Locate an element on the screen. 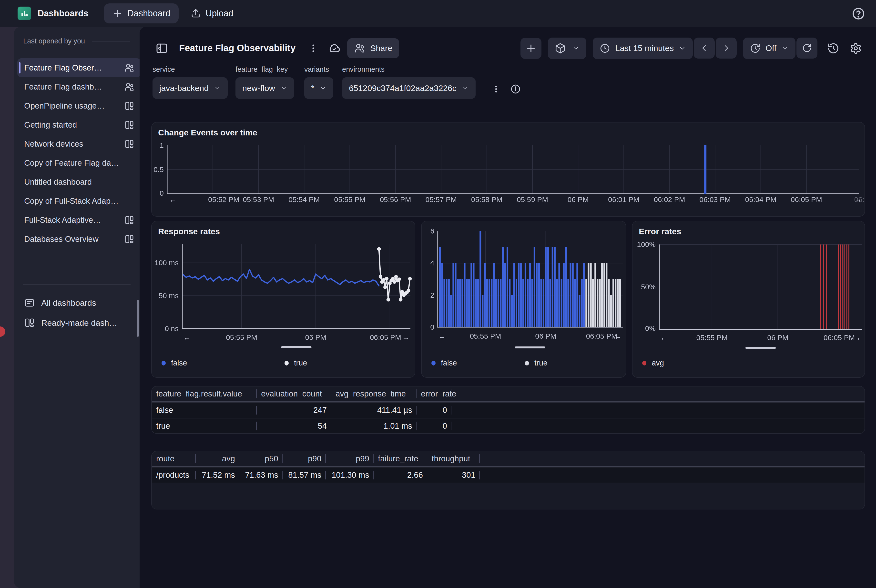  share-button: Share is located at coordinates (374, 48).